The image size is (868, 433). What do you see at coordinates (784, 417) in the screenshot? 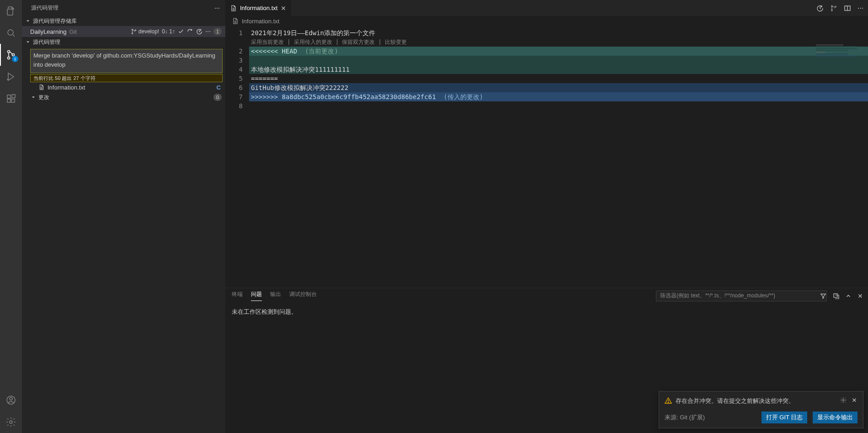
I see `open-git-log-button: 打开 GIT 日志` at bounding box center [784, 417].